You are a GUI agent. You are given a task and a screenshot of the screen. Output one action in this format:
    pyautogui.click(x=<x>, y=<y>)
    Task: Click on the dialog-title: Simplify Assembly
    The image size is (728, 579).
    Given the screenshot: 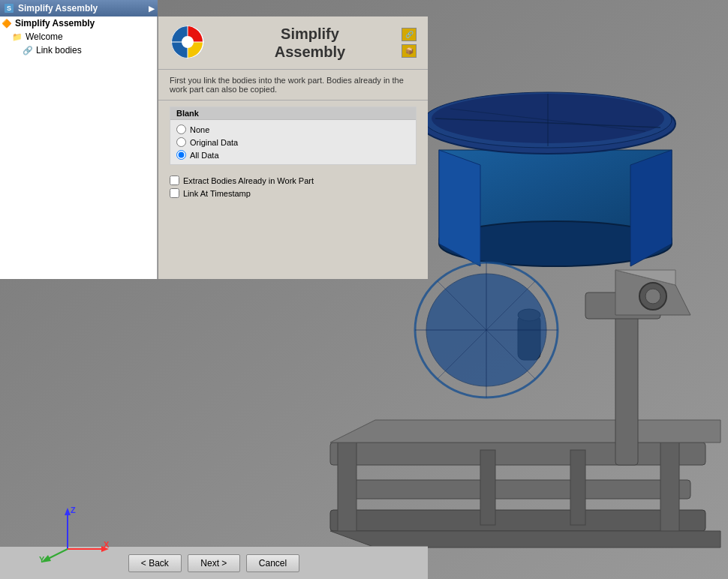 What is the action you would take?
    pyautogui.click(x=310, y=43)
    